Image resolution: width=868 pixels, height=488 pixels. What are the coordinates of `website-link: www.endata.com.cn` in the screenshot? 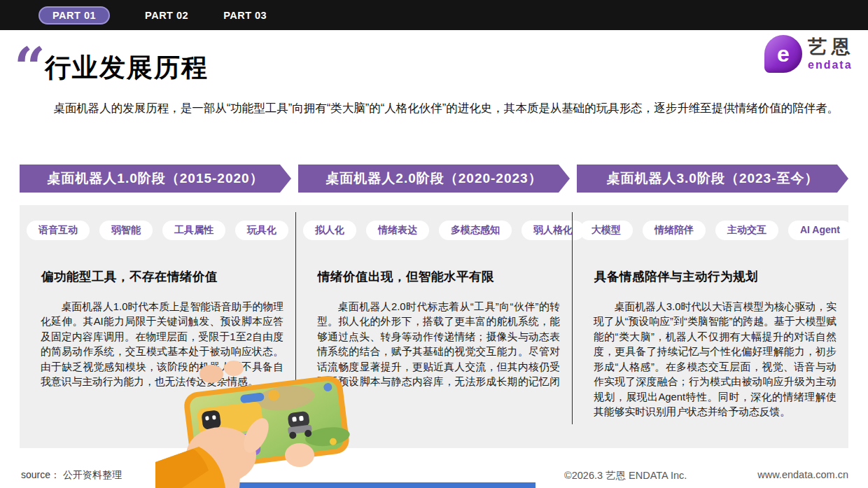 It's located at (803, 475).